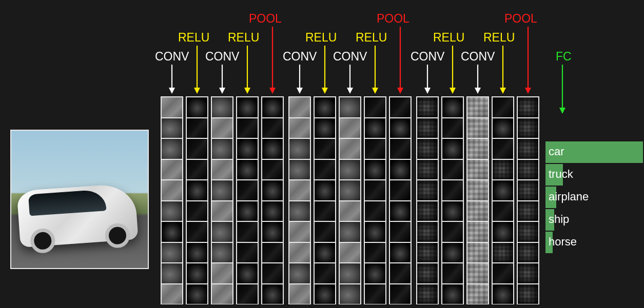 The image size is (644, 308). Describe the element at coordinates (375, 71) in the screenshot. I see `arrow-relu4` at that location.